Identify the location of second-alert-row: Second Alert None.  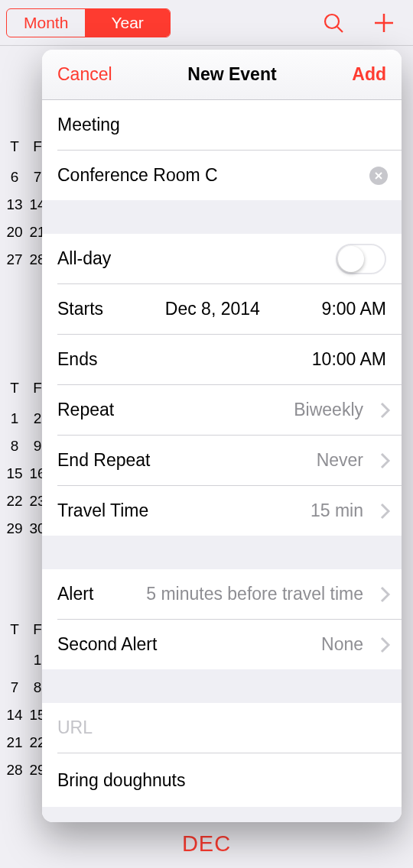
(222, 645).